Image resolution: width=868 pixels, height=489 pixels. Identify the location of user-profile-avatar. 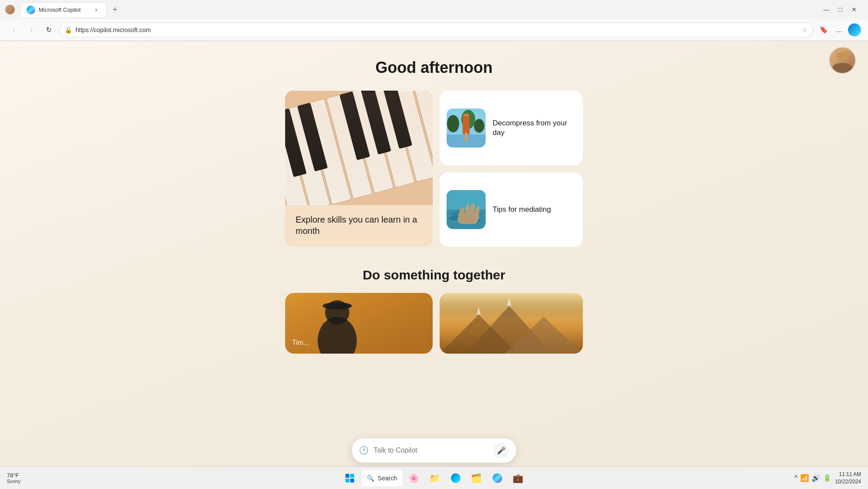
(842, 60).